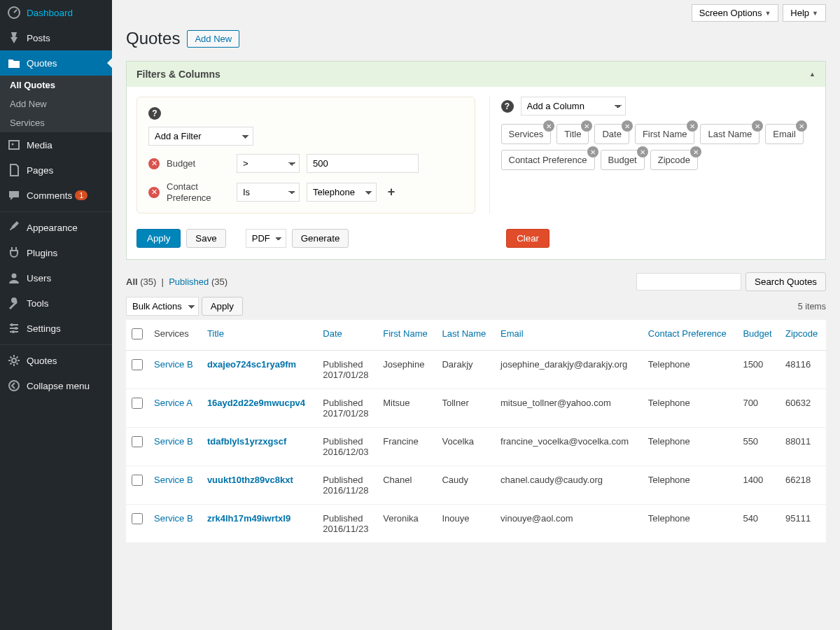  I want to click on column-chip-services: Services✕, so click(526, 134).